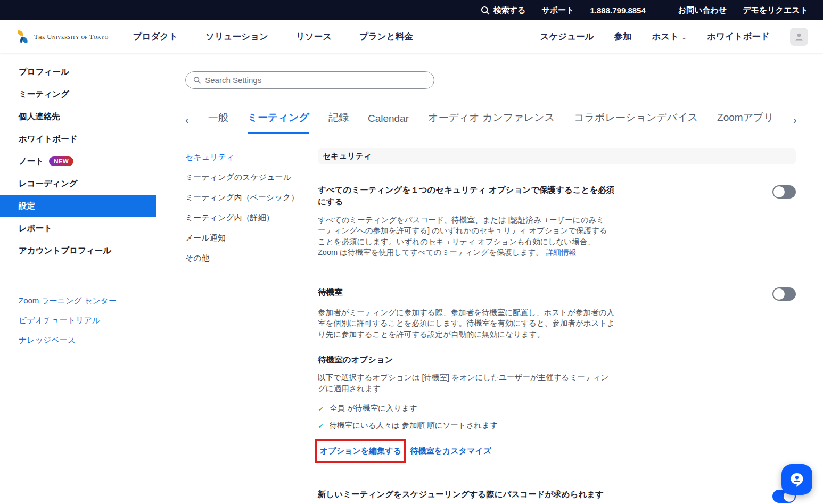  What do you see at coordinates (155, 37) in the screenshot?
I see `nav-item-products: プロダクト` at bounding box center [155, 37].